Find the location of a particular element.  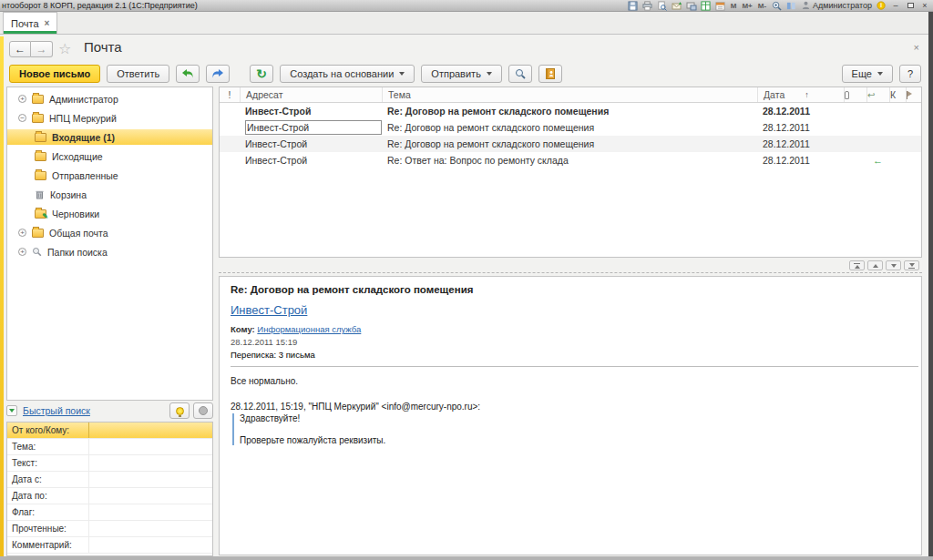

col-date: Дата↑ is located at coordinates (800, 95).